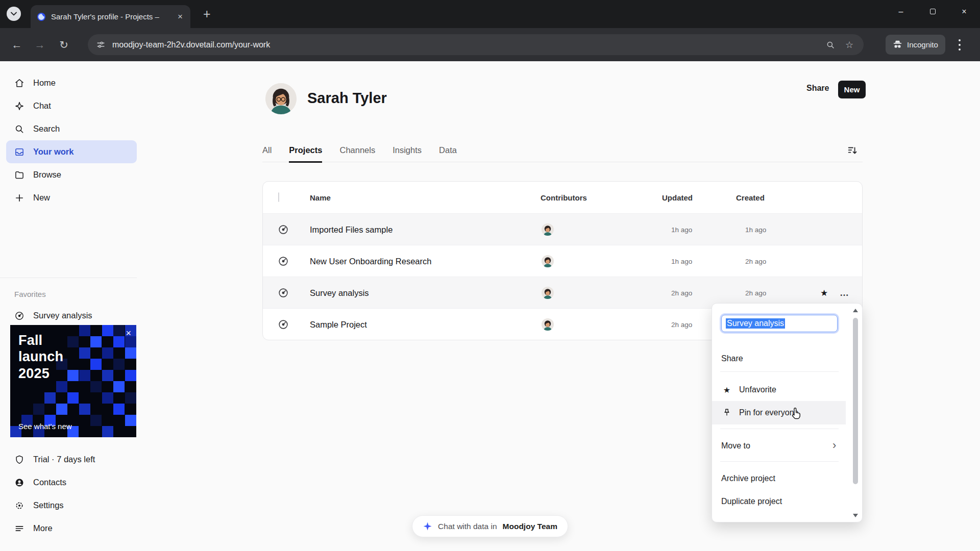  I want to click on select-all-checkbox, so click(279, 197).